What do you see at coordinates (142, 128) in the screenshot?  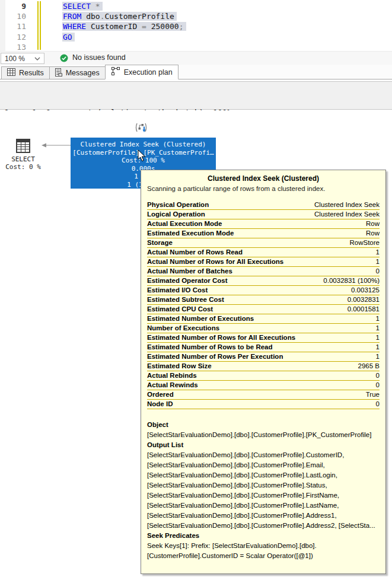 I see `plan-pan-icon` at bounding box center [142, 128].